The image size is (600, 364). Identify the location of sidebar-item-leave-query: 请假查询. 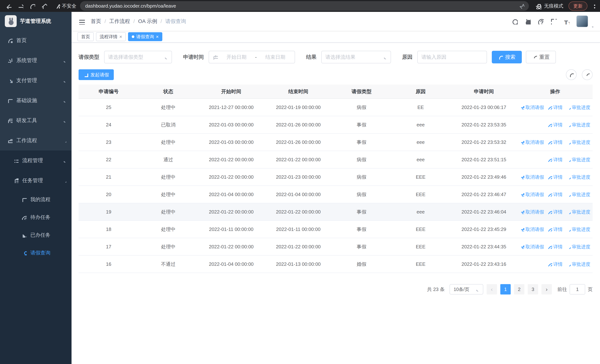
(36, 253).